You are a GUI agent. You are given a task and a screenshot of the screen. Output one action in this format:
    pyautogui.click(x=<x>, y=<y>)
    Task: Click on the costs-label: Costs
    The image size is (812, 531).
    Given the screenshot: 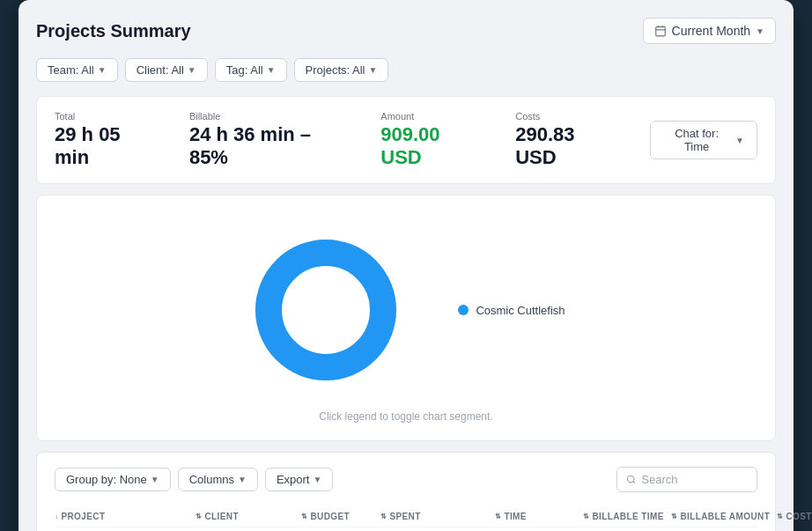 What is the action you would take?
    pyautogui.click(x=565, y=116)
    